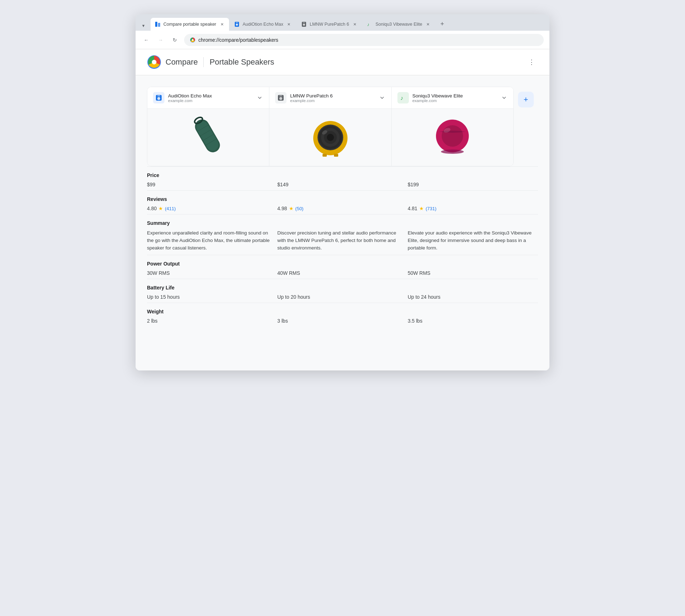 This screenshot has width=685, height=616. I want to click on review-row-1: 4.80 ★ (411), so click(210, 208).